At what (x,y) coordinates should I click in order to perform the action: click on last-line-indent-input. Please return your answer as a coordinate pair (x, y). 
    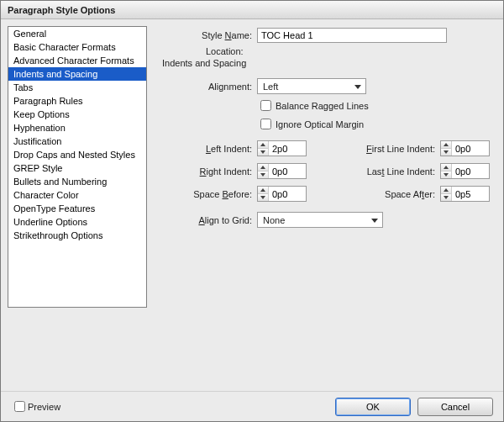
    Looking at the image, I should click on (470, 171).